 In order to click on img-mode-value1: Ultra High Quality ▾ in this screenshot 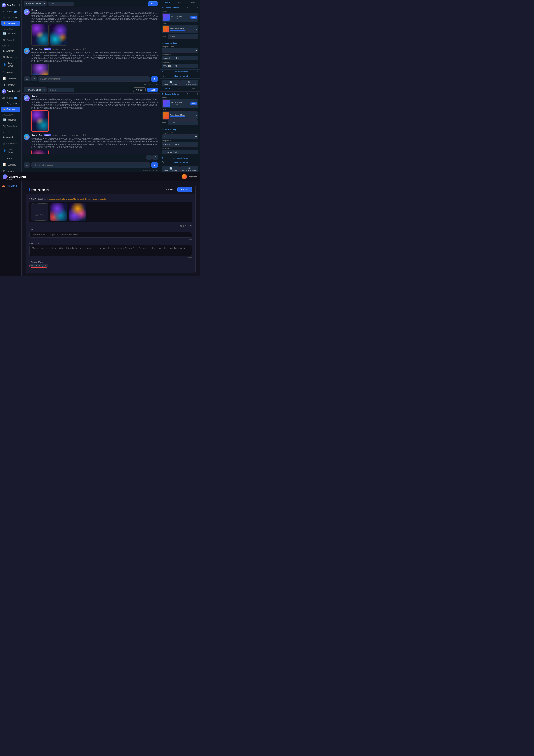, I will do `click(180, 58)`.